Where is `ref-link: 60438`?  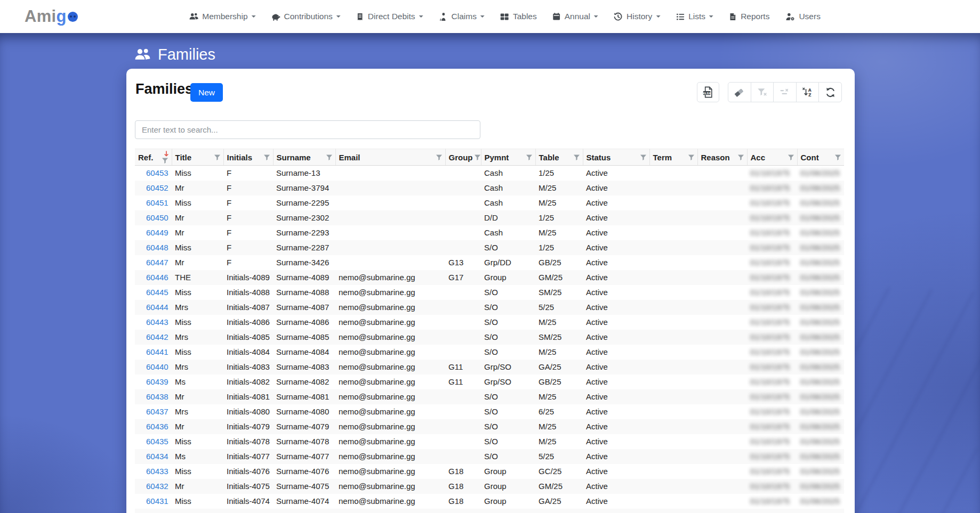 ref-link: 60438 is located at coordinates (157, 396).